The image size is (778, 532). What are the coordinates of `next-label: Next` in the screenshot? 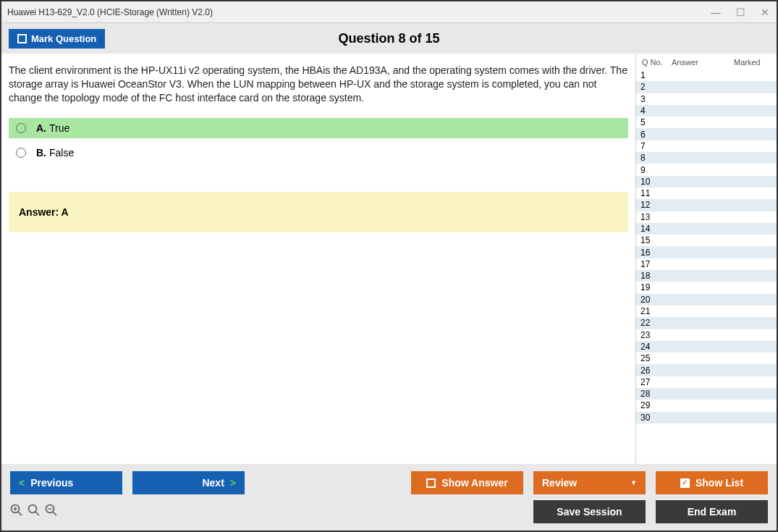 It's located at (213, 483).